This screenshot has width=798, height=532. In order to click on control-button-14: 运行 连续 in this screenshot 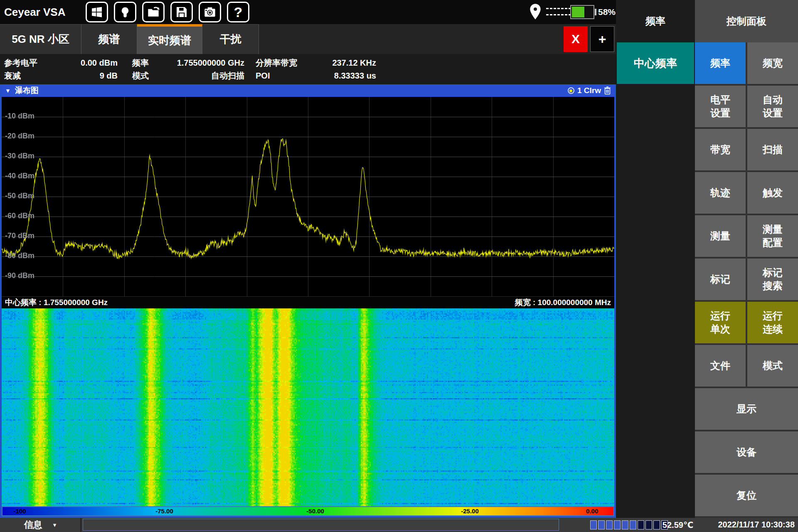, I will do `click(773, 323)`.